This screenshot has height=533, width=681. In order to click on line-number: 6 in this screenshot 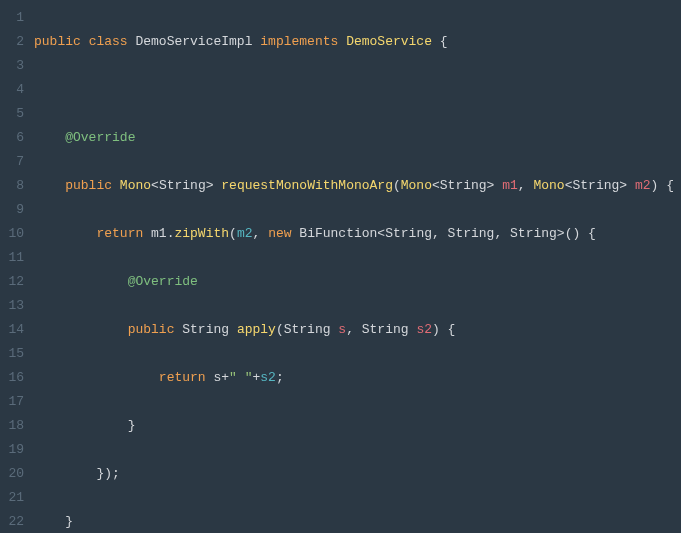, I will do `click(12, 138)`.